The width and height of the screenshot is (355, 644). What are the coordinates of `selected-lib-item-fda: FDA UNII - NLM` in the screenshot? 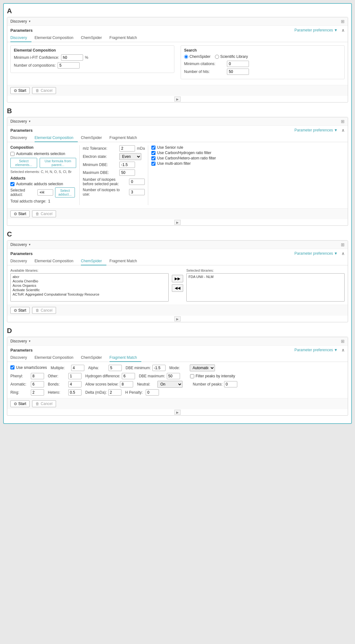 It's located at (266, 277).